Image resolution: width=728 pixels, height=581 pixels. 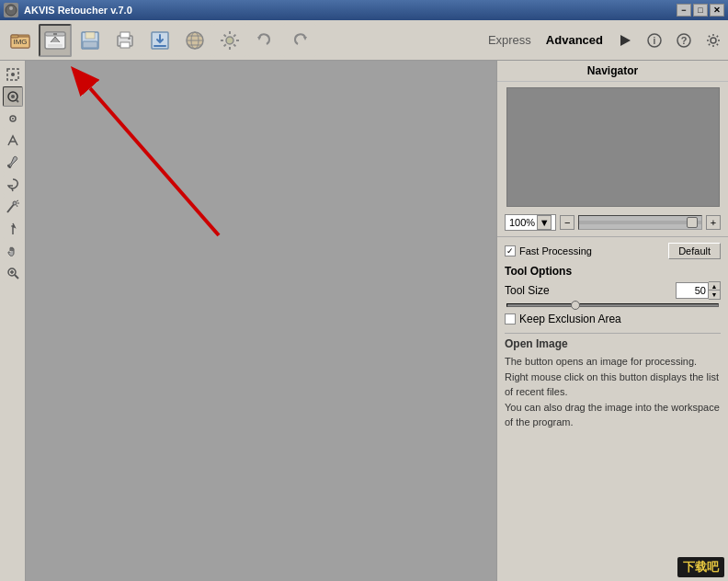 What do you see at coordinates (125, 40) in the screenshot?
I see `print-button` at bounding box center [125, 40].